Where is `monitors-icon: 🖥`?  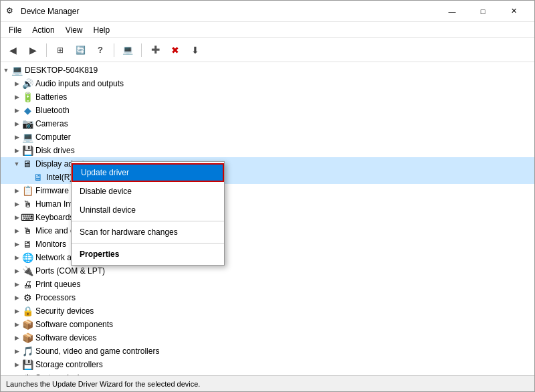
monitors-icon: 🖥 is located at coordinates (27, 244).